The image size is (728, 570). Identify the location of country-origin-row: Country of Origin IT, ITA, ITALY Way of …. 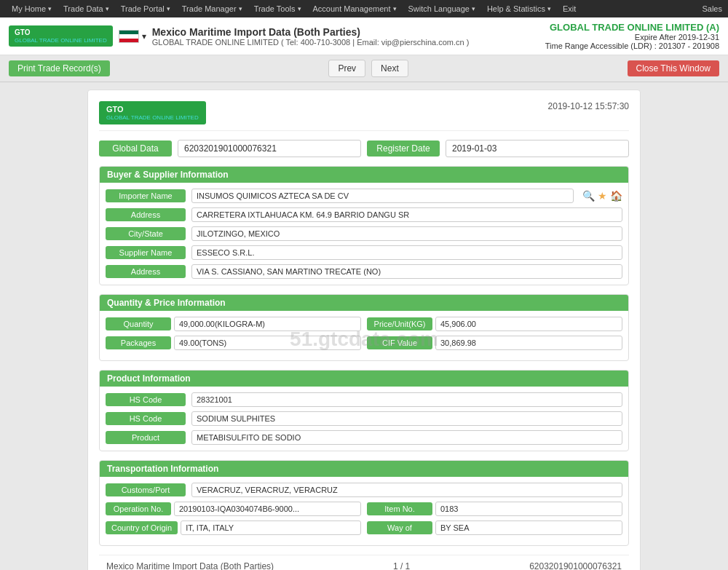
(364, 528).